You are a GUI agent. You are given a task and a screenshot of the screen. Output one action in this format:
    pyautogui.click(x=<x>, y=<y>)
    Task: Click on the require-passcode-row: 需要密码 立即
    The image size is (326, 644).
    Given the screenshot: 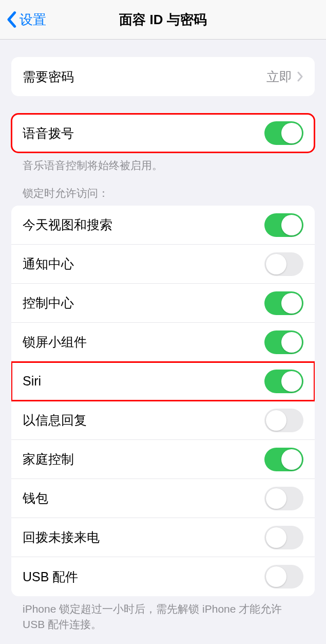 What is the action you would take?
    pyautogui.click(x=163, y=77)
    